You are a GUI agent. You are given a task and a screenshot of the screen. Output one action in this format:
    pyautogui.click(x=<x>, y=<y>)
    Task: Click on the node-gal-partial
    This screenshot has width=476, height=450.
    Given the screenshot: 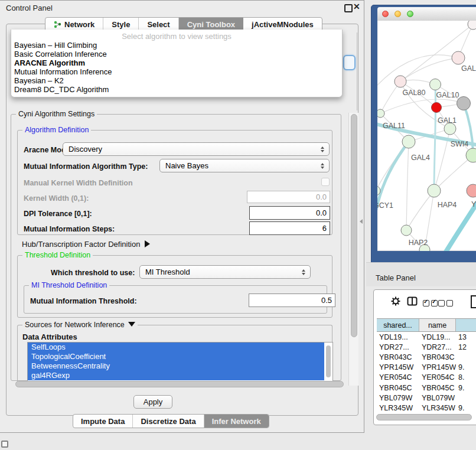 What is the action you would take?
    pyautogui.click(x=458, y=58)
    